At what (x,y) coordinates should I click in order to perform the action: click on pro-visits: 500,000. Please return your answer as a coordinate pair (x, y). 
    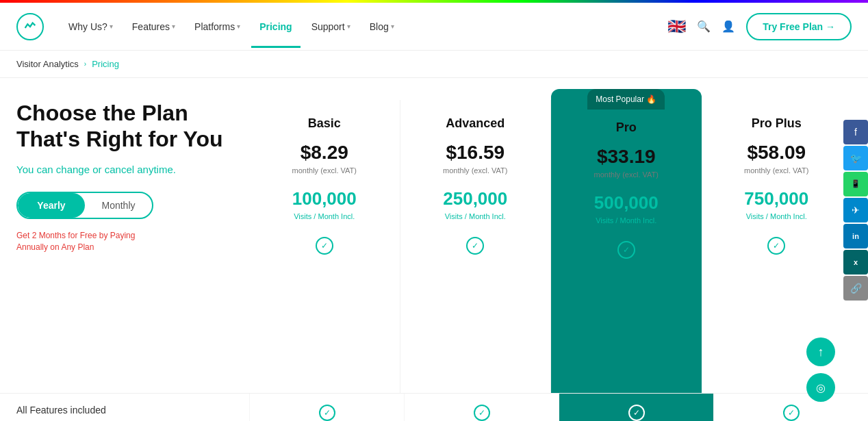
    Looking at the image, I should click on (626, 203).